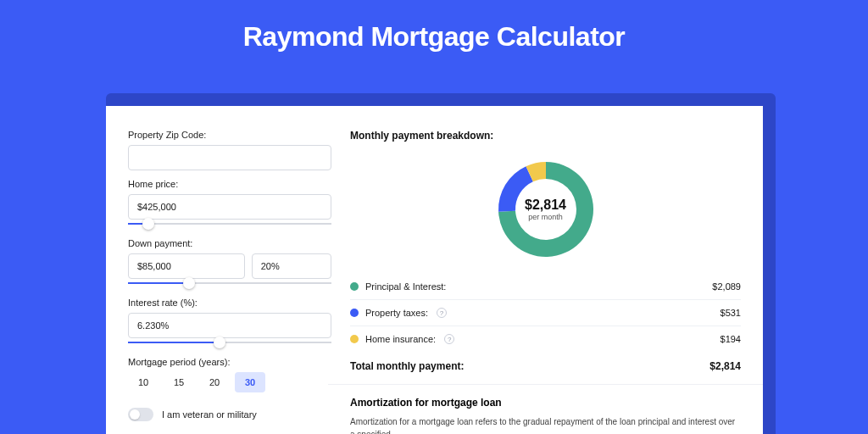 The image size is (868, 434). Describe the element at coordinates (250, 382) in the screenshot. I see `period-btn-30: 30` at that location.